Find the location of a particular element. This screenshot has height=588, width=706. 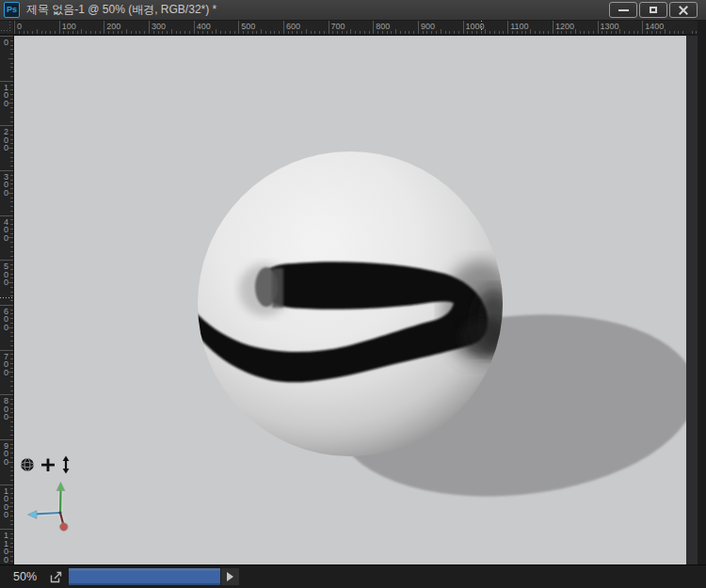

ruler-label: 1300 is located at coordinates (610, 26).